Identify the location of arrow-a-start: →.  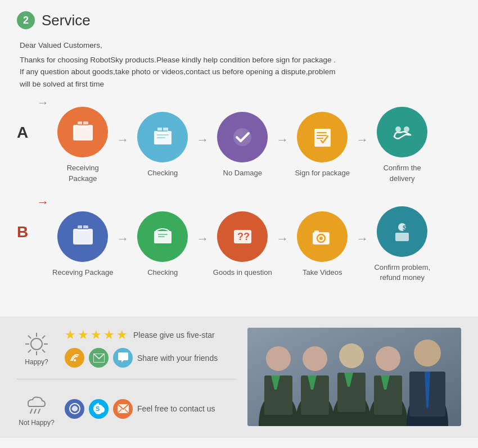
(43, 103).